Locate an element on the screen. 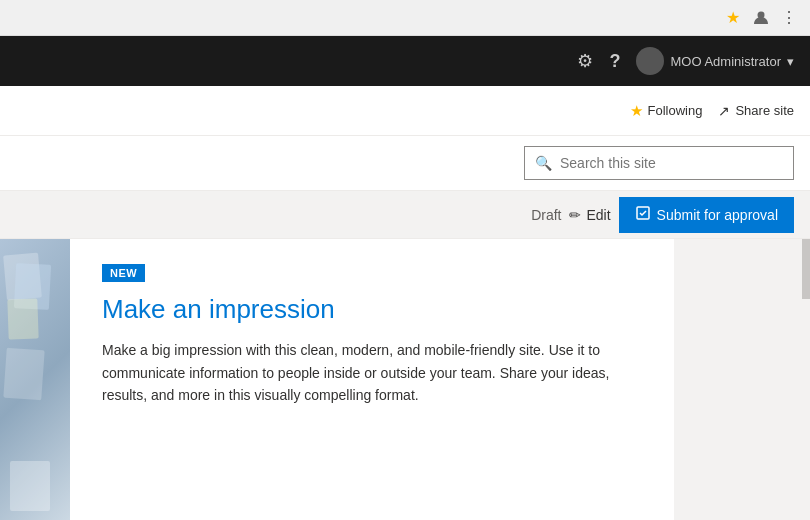 This screenshot has width=810, height=520. scrollbar-thumb is located at coordinates (806, 269).